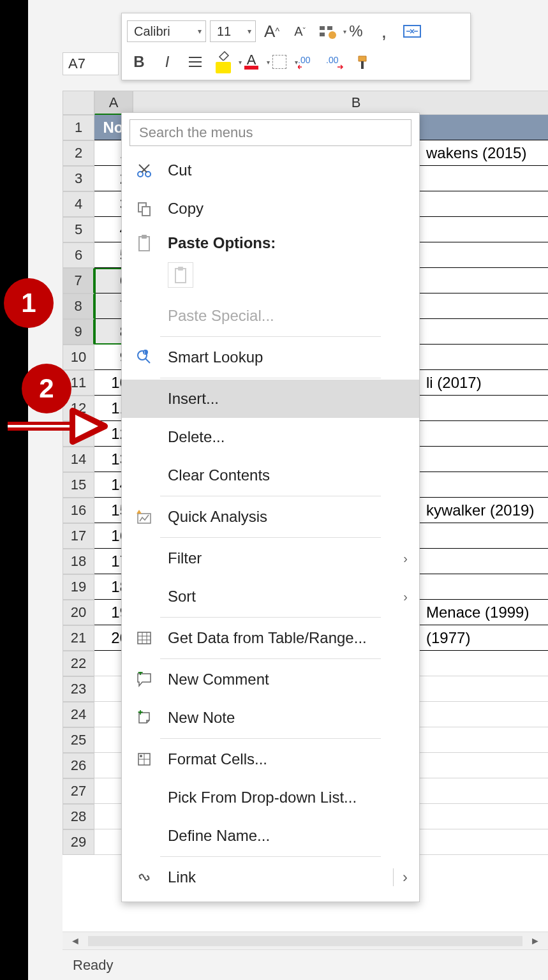  Describe the element at coordinates (78, 459) in the screenshot. I see `row-header: 14` at that location.